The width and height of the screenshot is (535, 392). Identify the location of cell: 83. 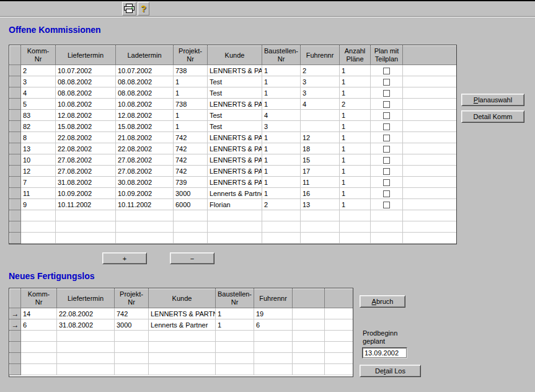
(38, 115).